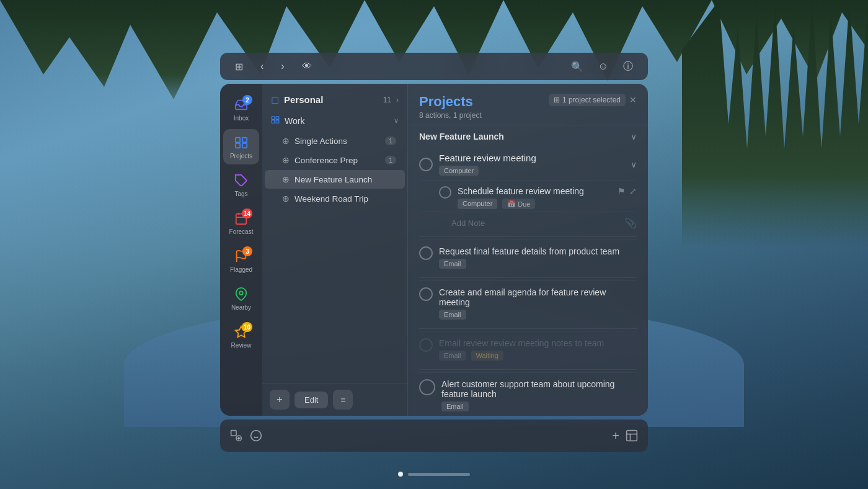  What do you see at coordinates (426, 294) in the screenshot?
I see `create-agenda-circle` at bounding box center [426, 294].